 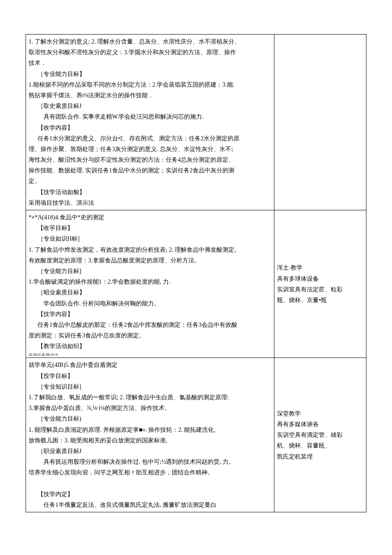 I want to click on section-heading: 【教学活动如织】, so click(x=150, y=346).